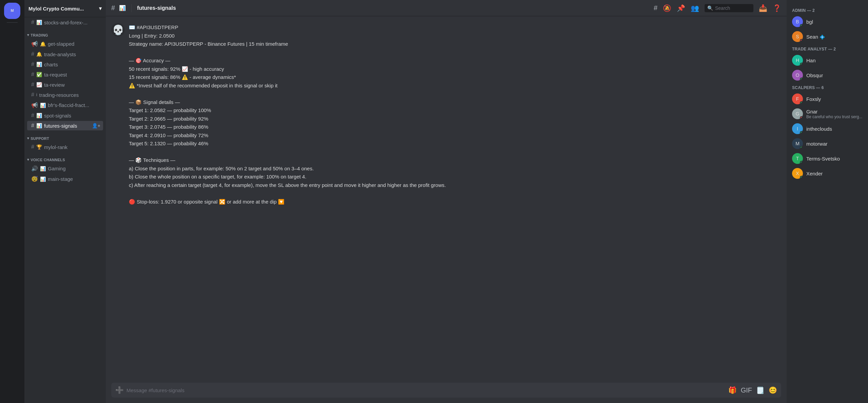  I want to click on avatar-obsqur: O, so click(797, 75).